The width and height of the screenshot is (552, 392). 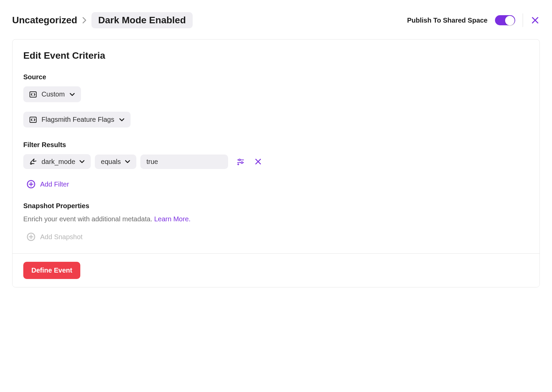 What do you see at coordinates (276, 20) in the screenshot?
I see `page-header: Uncategorized Dark Mode Enabled Publish …` at bounding box center [276, 20].